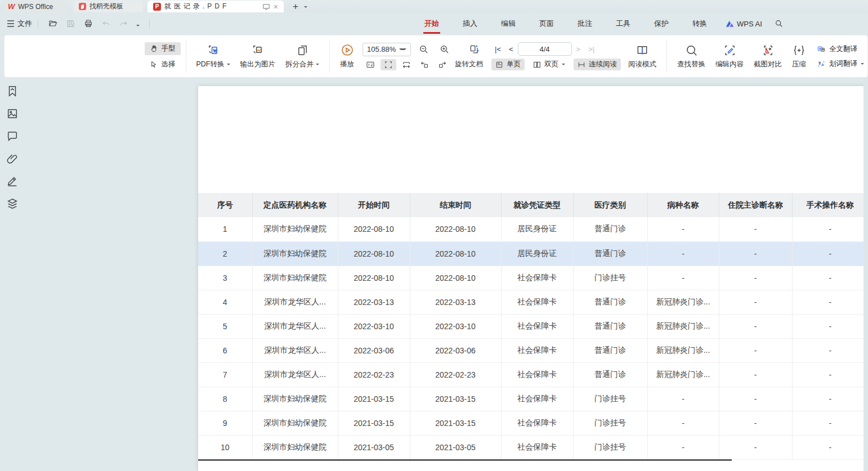 The width and height of the screenshot is (868, 471). I want to click on rotate-doc-label: 旋转文档, so click(469, 64).